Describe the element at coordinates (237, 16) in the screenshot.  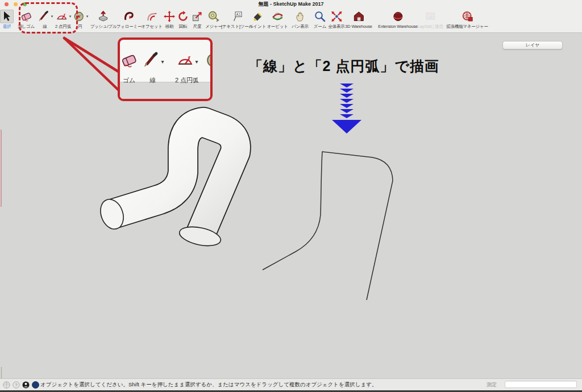
I see `text-tool-icon: A1` at that location.